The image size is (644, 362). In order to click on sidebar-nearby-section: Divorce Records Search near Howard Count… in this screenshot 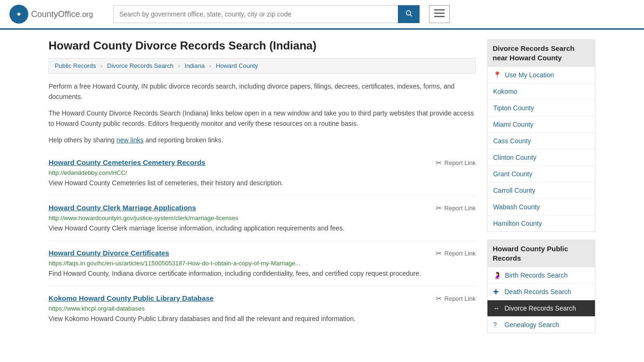, I will do `click(541, 136)`.